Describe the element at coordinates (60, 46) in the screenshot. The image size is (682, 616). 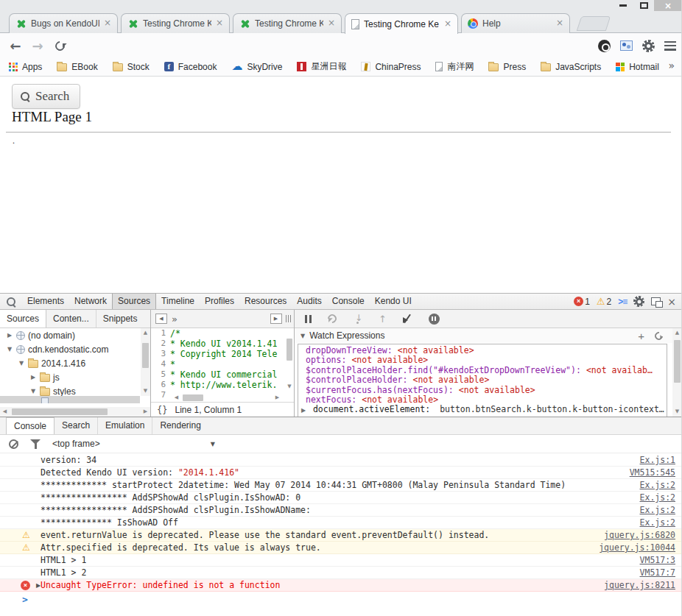
I see `reload-button` at that location.